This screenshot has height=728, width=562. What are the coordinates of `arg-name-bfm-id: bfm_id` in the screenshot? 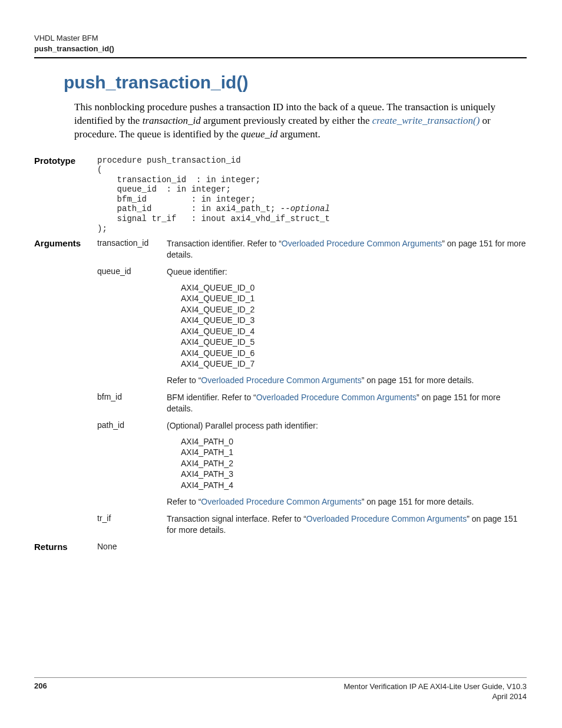 It's located at (132, 403).